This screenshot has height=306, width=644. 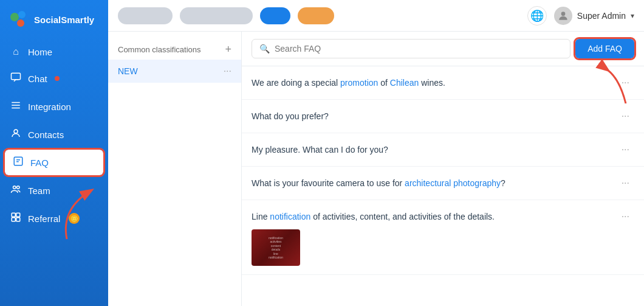 What do you see at coordinates (16, 134) in the screenshot?
I see `contacts-icon` at bounding box center [16, 134].